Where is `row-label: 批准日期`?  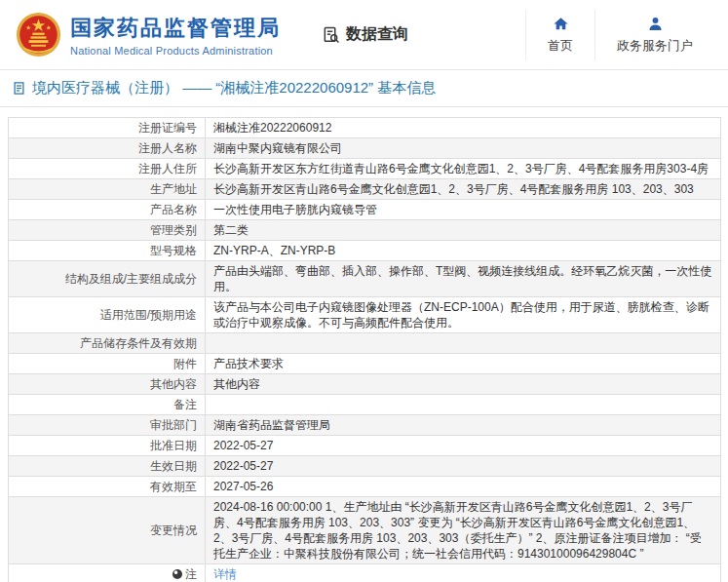 row-label: 批准日期 is located at coordinates (107, 446).